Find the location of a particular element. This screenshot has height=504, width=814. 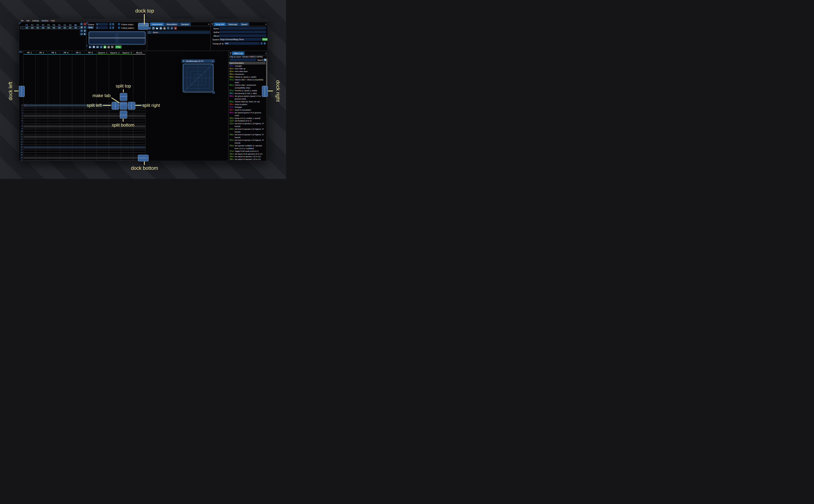

order-deep-clone-button is located at coordinates (81, 34).